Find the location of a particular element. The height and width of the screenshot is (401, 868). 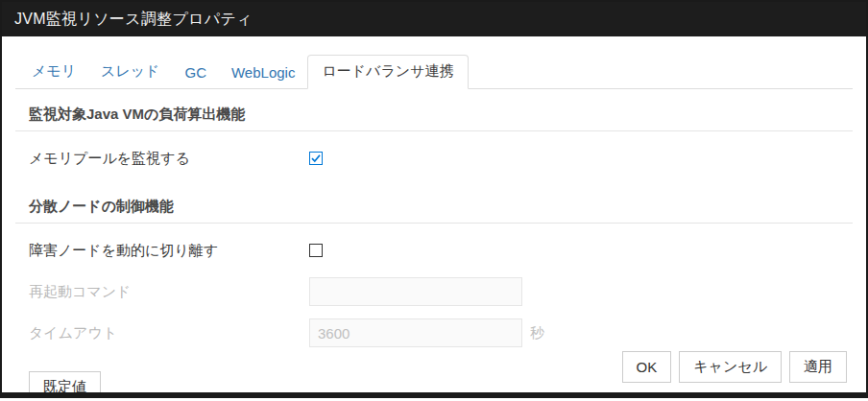

timeout-input is located at coordinates (416, 333).